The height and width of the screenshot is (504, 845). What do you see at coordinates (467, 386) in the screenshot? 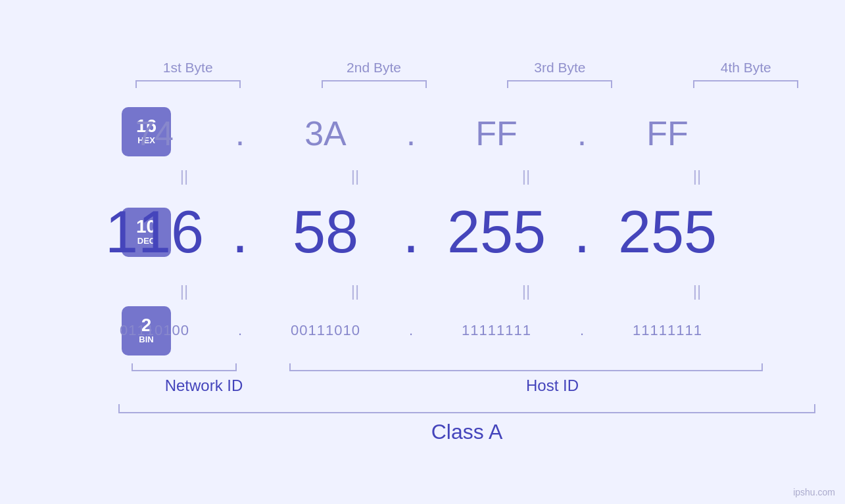
I see `segment-label-row: Network ID Host ID` at bounding box center [467, 386].